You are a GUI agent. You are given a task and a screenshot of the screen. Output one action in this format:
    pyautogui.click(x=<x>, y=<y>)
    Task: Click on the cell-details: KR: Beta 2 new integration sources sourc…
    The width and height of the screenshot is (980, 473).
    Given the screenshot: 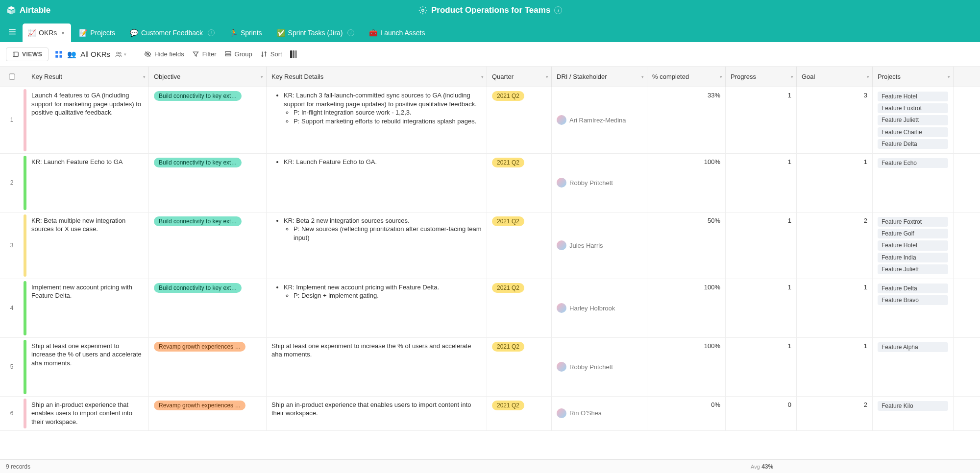 What is the action you would take?
    pyautogui.click(x=377, y=246)
    